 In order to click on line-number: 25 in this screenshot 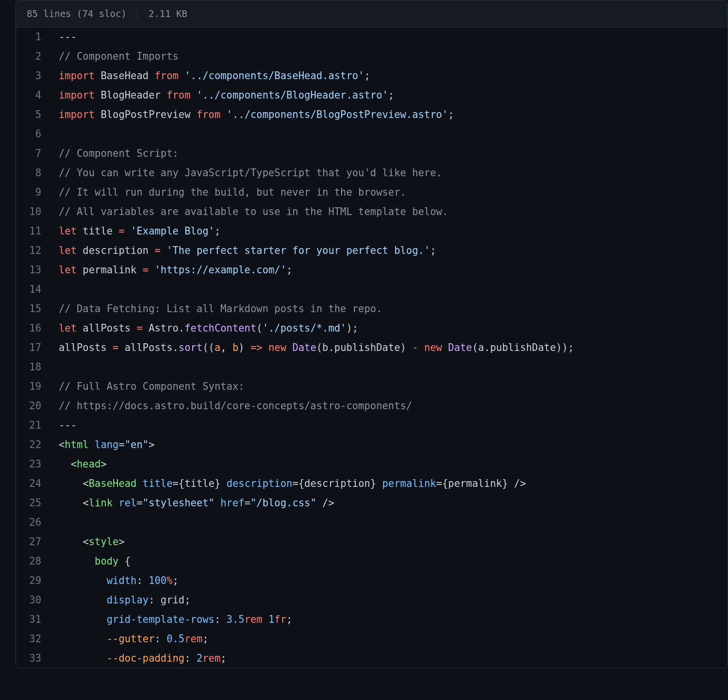, I will do `click(33, 503)`.